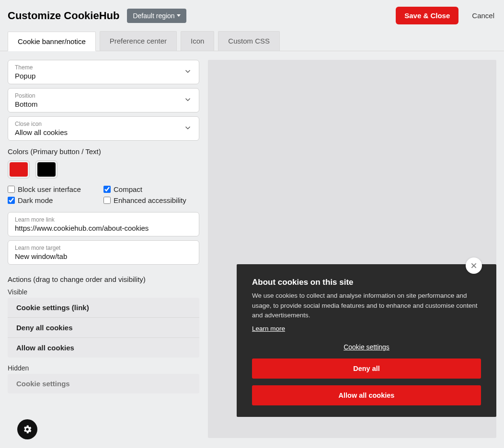 This screenshot has width=504, height=448. Describe the element at coordinates (103, 384) in the screenshot. I see `action-cookie-settings: Cookie settings` at that location.